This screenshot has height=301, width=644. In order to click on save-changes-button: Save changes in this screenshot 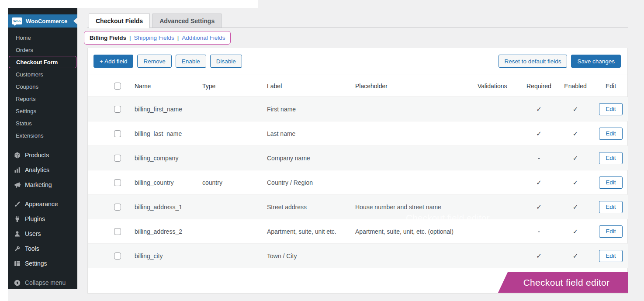, I will do `click(596, 61)`.